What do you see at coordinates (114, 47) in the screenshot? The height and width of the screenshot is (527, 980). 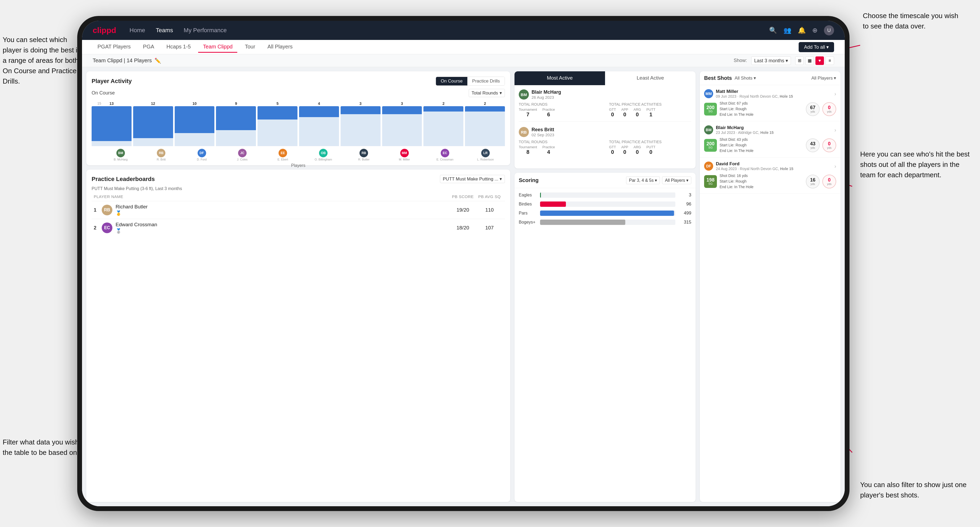 I see `sub-tab-pgat: PGAT Players` at bounding box center [114, 47].